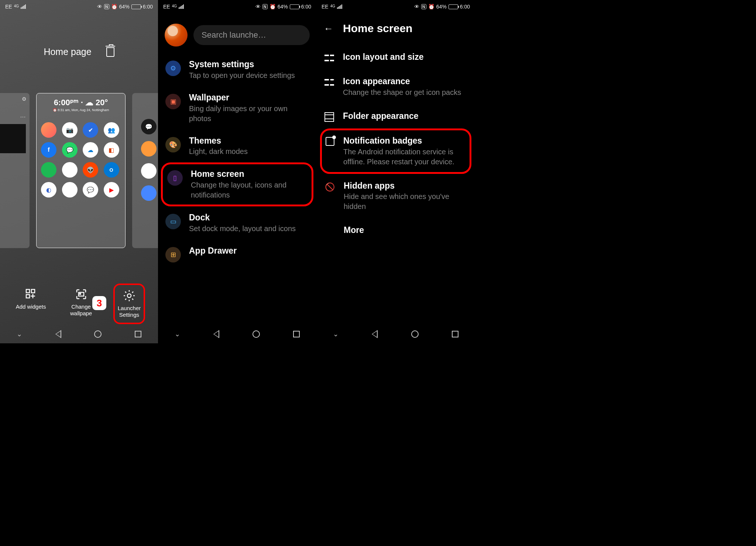 This screenshot has height=546, width=756. Describe the element at coordinates (70, 130) in the screenshot. I see `app-icon-camera: 📷` at that location.